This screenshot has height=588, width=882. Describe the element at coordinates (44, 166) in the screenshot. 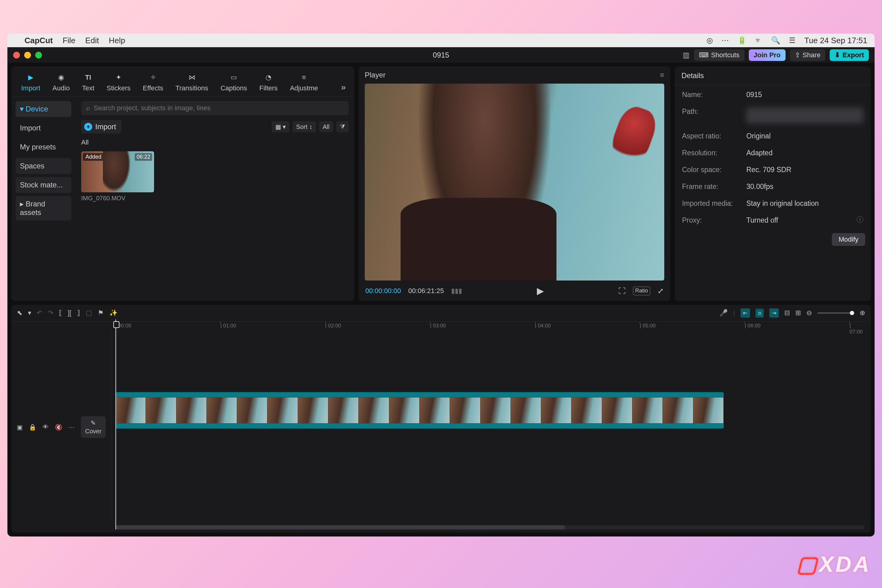

I see `sidenav-spaces: Spaces` at that location.